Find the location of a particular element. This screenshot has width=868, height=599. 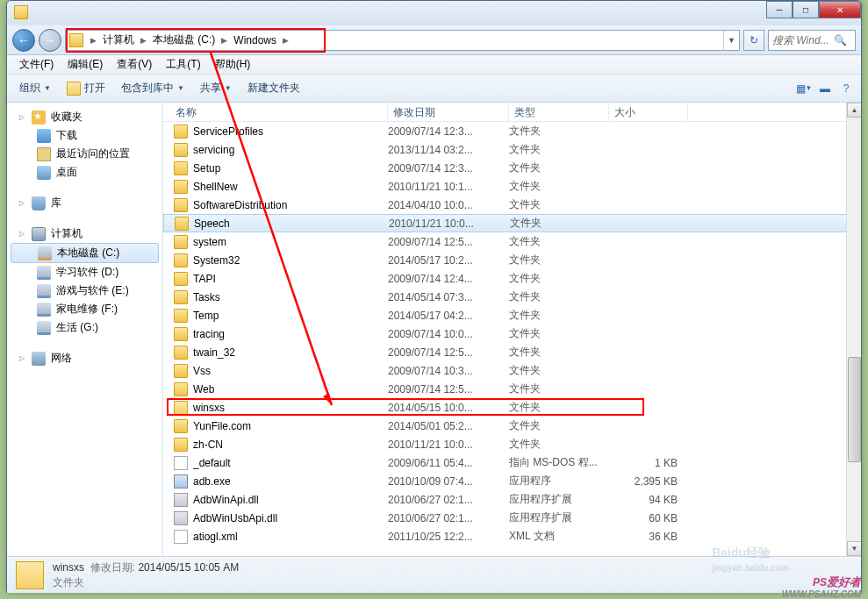

scrollbar: ▲ ▼ is located at coordinates (853, 330).